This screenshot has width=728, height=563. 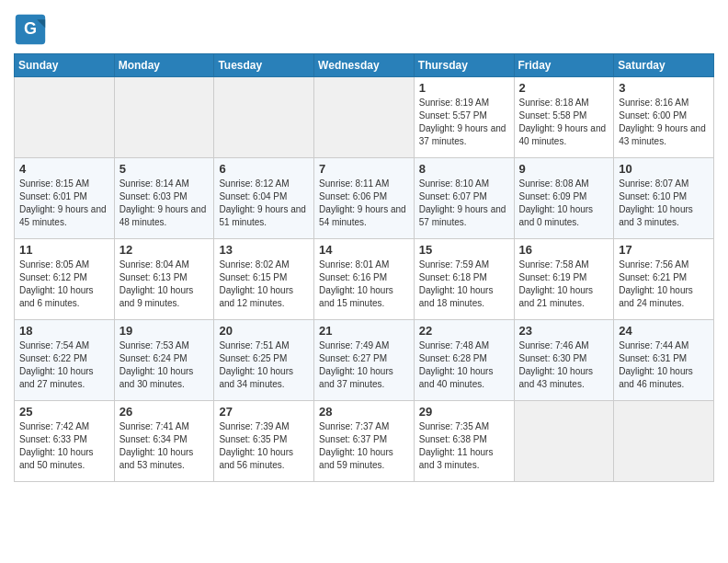 I want to click on week-row-4: 18Sunrise: 7:54 AMSunset: 6:22 PMDayligh…, so click(x=364, y=361).